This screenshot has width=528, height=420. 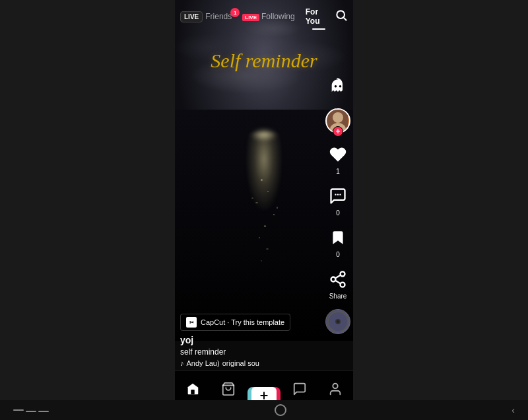 I want to click on video-description: self reminder, so click(x=250, y=352).